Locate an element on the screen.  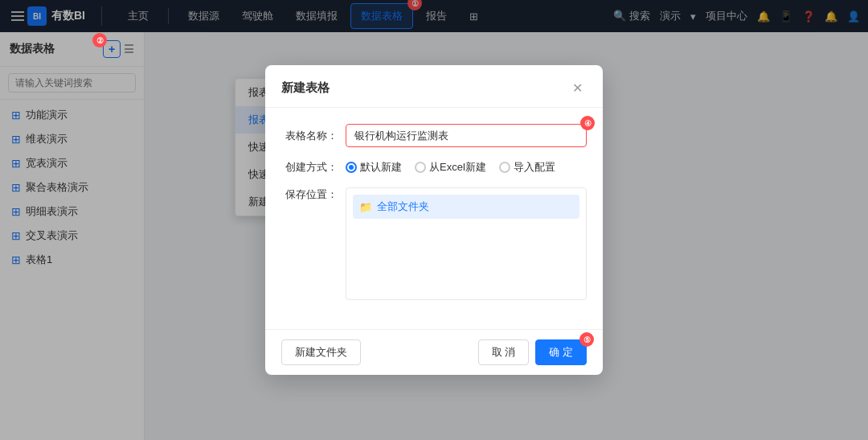
create-method-row: 创建方式： 默认新建 从Excel新建 导入配置 is located at coordinates (434, 167).